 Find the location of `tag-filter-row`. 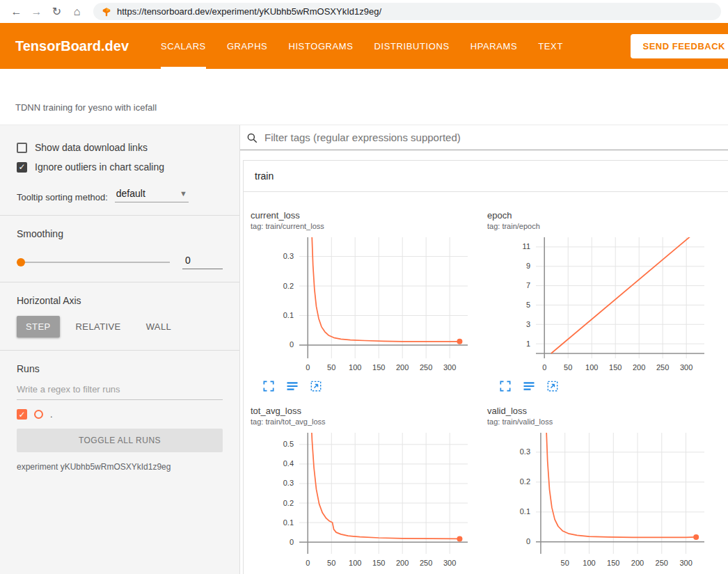

tag-filter-row is located at coordinates (484, 138).